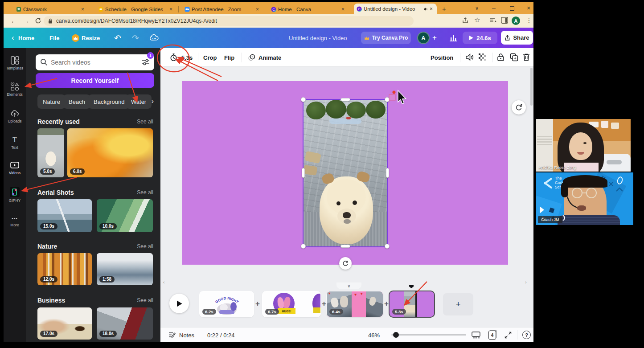 The width and height of the screenshot is (644, 348). I want to click on timeline-clip-2: HUGS! 6.7s, so click(291, 304).